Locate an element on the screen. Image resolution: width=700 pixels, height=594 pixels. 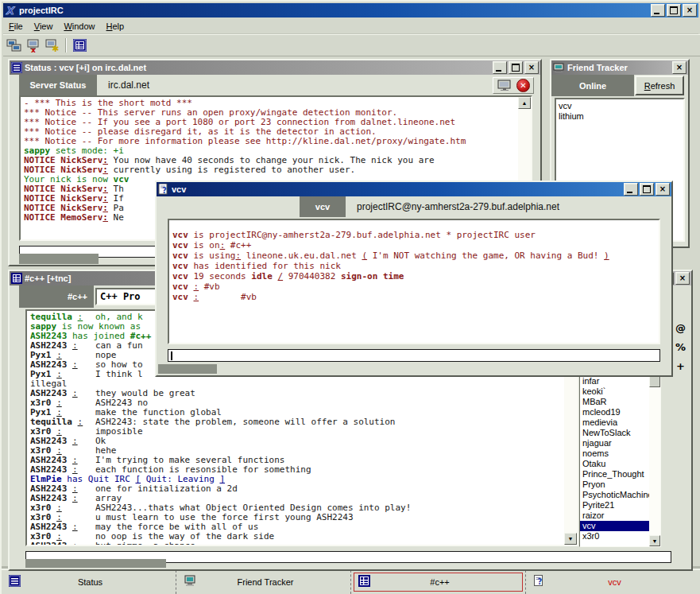
user-list-item: Pyrite21 is located at coordinates (620, 506).